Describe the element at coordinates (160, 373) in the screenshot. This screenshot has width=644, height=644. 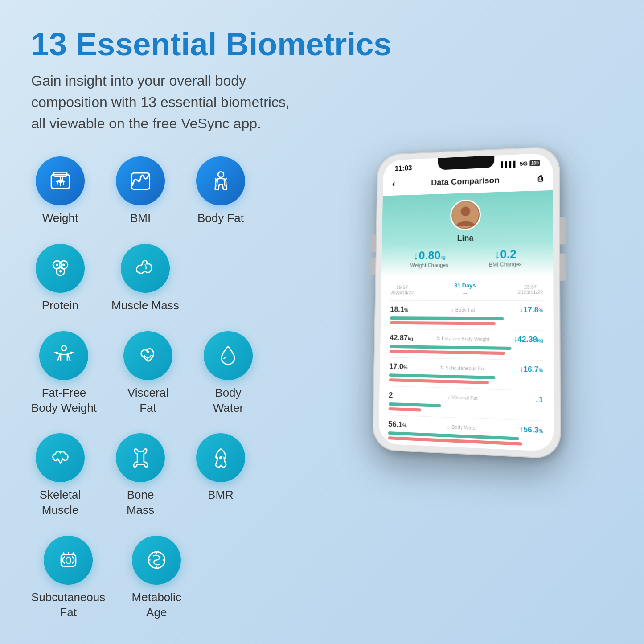
I see `biometric-row-3: Fat-FreeBody Weight VisceralFat` at that location.